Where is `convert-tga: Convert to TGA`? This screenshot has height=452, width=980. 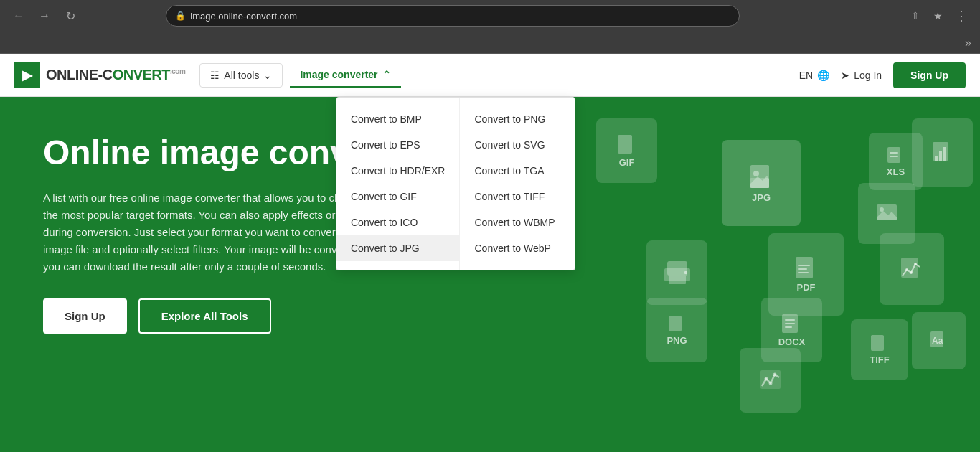 convert-tga: Convert to TGA is located at coordinates (517, 171).